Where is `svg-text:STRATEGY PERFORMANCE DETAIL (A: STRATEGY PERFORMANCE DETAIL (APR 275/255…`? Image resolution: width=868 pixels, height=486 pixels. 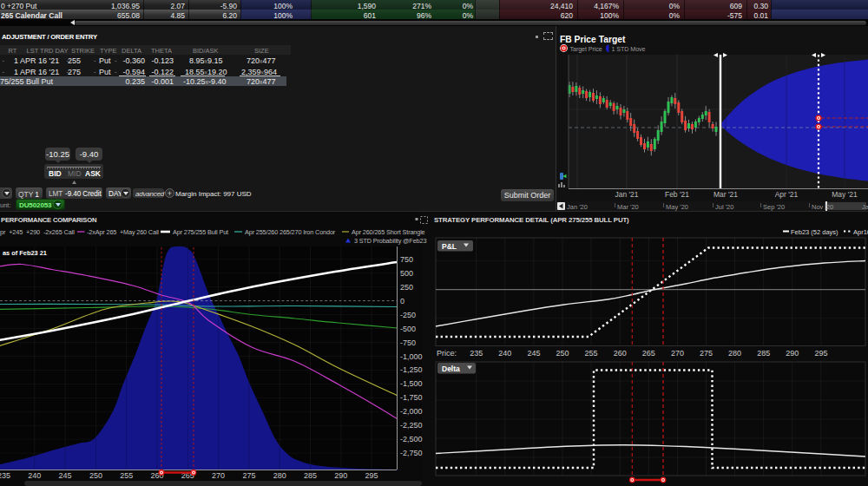
svg-text:STRATEGY PERFORMANCE DETAIL (A: STRATEGY PERFORMANCE DETAIL (APR 275/255… is located at coordinates (531, 220).